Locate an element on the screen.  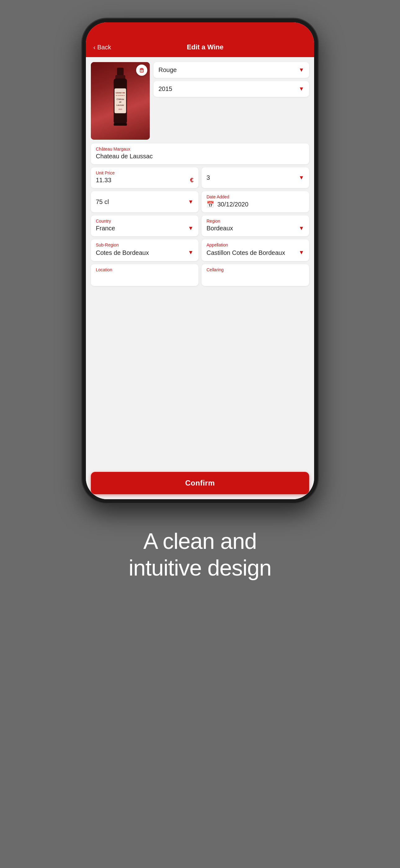
tagline-area: A clean and intuitive design is located at coordinates (200, 555).